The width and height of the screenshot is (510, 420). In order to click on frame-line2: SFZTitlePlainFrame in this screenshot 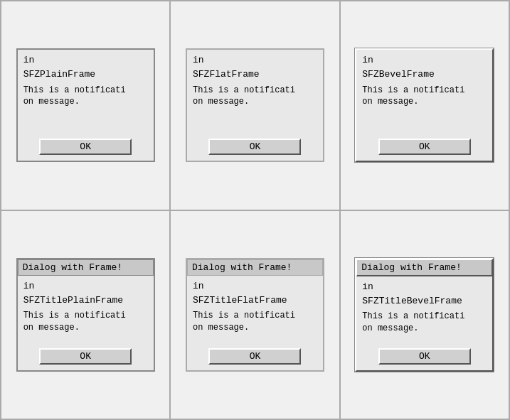, I will do `click(85, 301)`.